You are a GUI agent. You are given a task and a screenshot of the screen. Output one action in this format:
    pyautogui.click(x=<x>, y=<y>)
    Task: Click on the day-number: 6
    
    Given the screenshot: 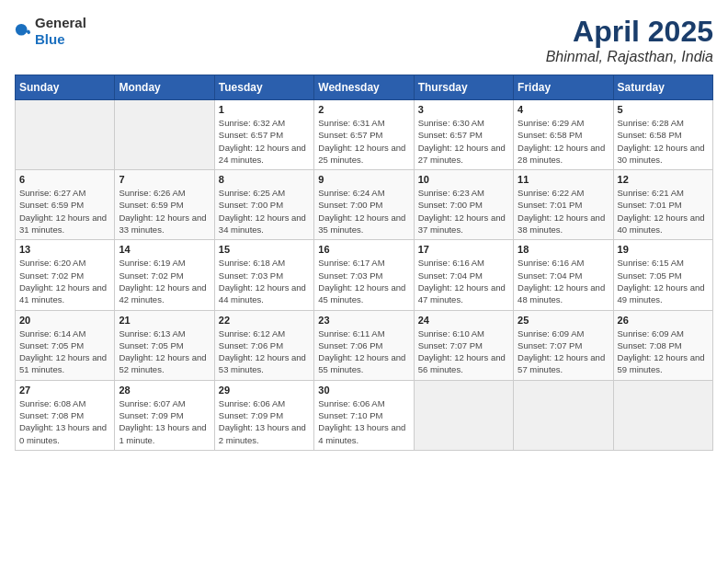 What is the action you would take?
    pyautogui.click(x=64, y=179)
    